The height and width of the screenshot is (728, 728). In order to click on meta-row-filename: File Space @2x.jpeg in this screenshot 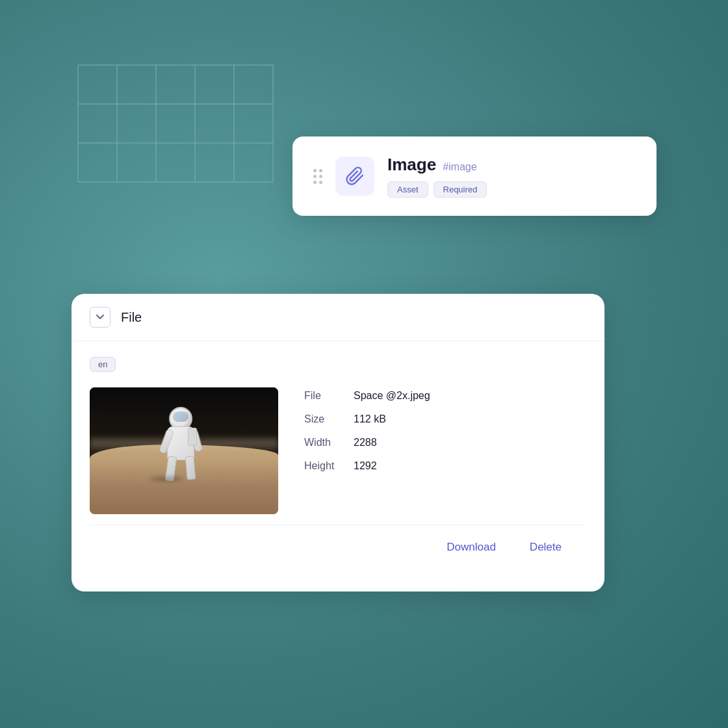, I will do `click(445, 396)`.